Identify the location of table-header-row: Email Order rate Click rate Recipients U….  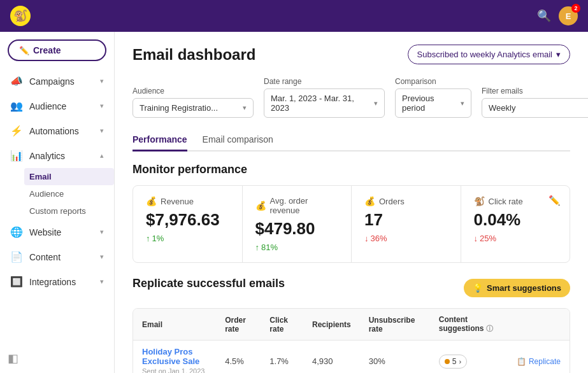
(352, 325).